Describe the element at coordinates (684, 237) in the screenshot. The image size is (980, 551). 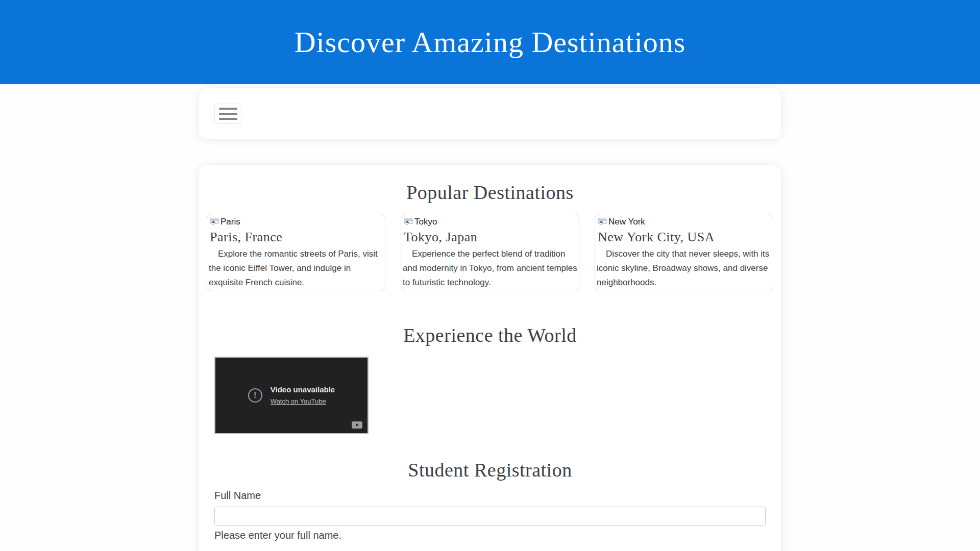
I see `destination-title: New York City, USA` at that location.